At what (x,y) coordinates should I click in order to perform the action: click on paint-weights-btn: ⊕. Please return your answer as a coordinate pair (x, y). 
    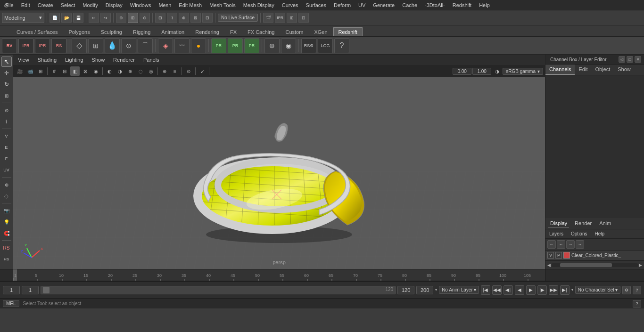
    Looking at the image, I should click on (7, 185).